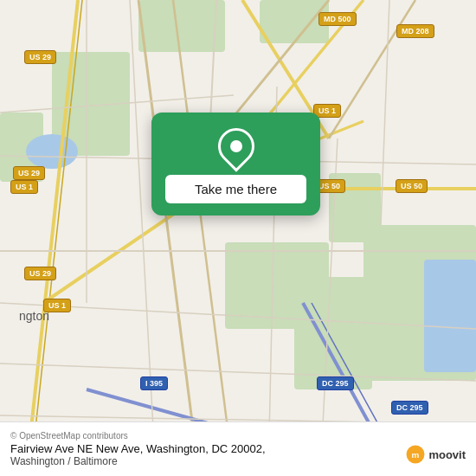 The height and width of the screenshot is (476, 476). Describe the element at coordinates (415, 454) in the screenshot. I see `moovit-icon: m` at that location.